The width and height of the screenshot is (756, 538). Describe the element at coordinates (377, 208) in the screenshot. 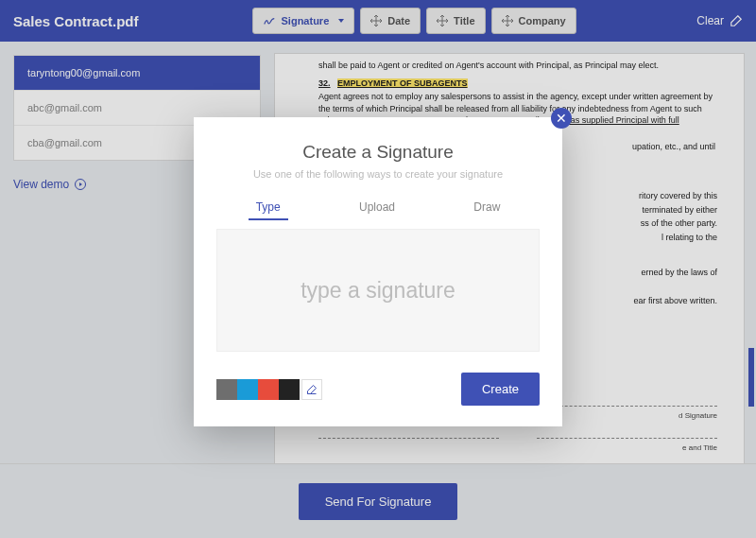

I see `tab-upload: Upload` at that location.